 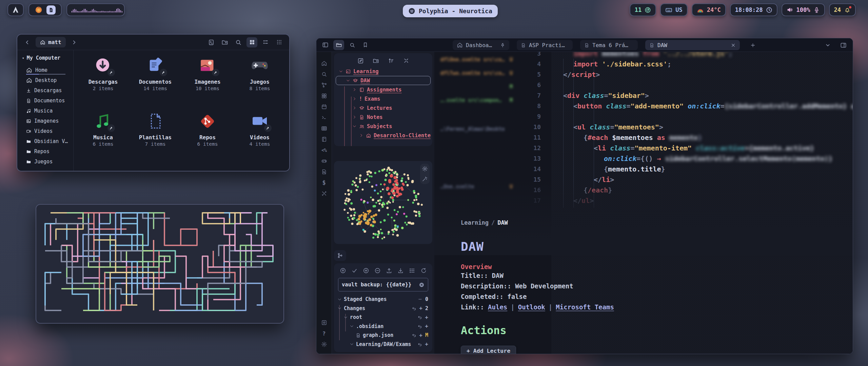 I want to click on breadcrumb-parent: Learning, so click(x=475, y=223).